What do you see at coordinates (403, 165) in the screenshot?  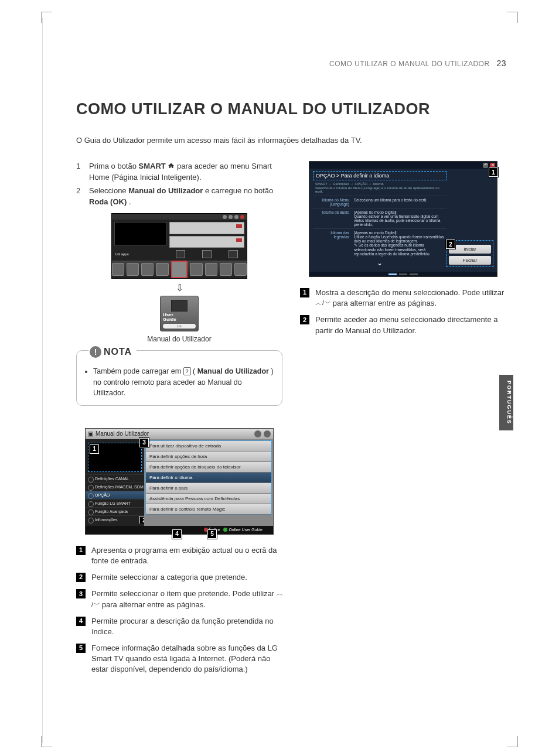 I see `option-gui-topbar: ↶ ✕` at bounding box center [403, 165].